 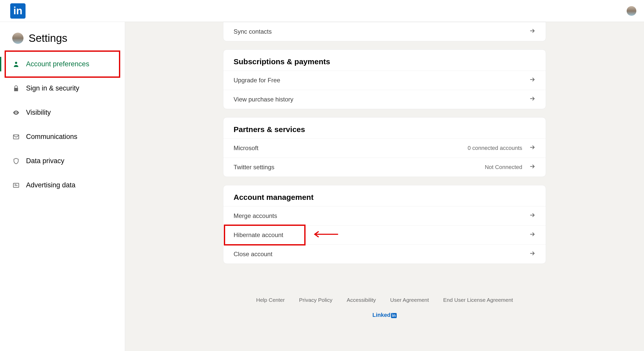 I want to click on row-label: Merge accounts, so click(x=255, y=216).